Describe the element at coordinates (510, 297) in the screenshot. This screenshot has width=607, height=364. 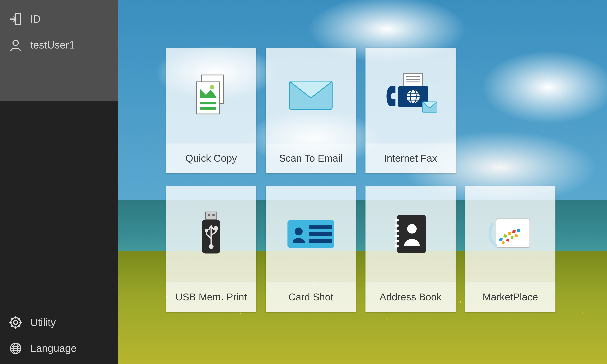
I see `tile-label: MarketPlace` at that location.